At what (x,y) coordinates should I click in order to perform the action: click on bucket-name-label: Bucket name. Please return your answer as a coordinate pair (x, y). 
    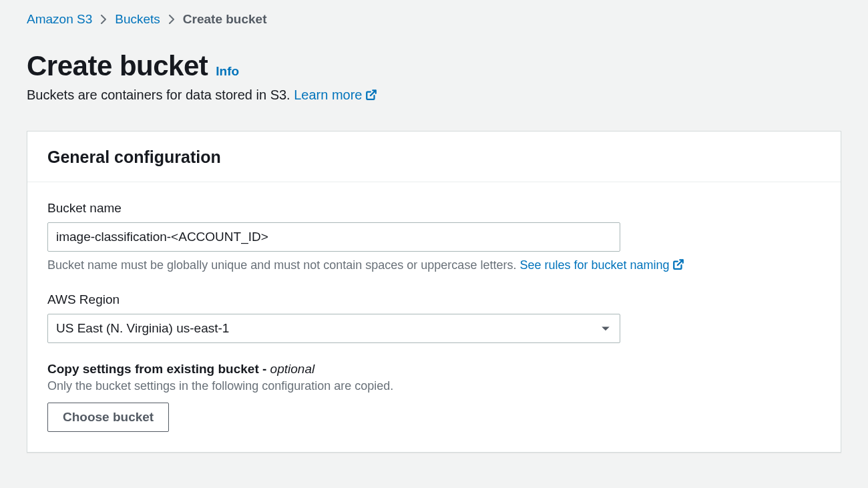
    Looking at the image, I should click on (434, 208).